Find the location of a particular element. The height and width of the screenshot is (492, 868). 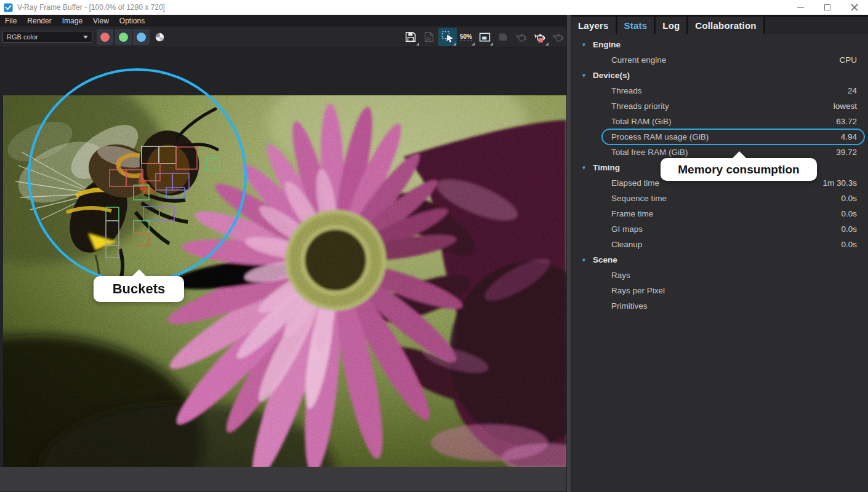

render-scene-button is located at coordinates (521, 37).